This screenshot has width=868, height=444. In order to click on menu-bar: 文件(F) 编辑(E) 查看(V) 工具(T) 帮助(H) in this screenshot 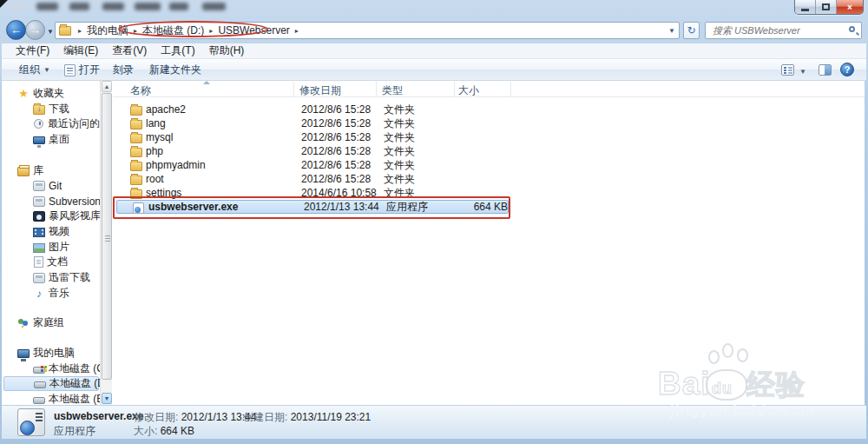, I will do `click(434, 51)`.